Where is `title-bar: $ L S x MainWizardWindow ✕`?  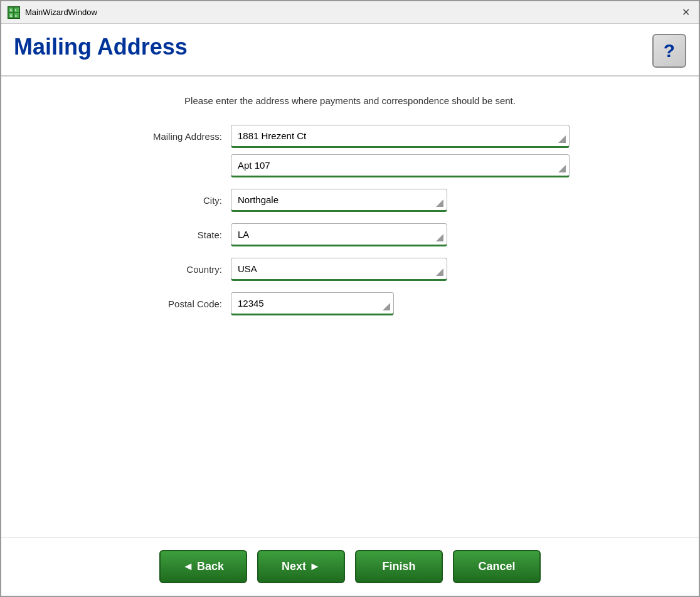
title-bar: $ L S x MainWizardWindow ✕ is located at coordinates (350, 13).